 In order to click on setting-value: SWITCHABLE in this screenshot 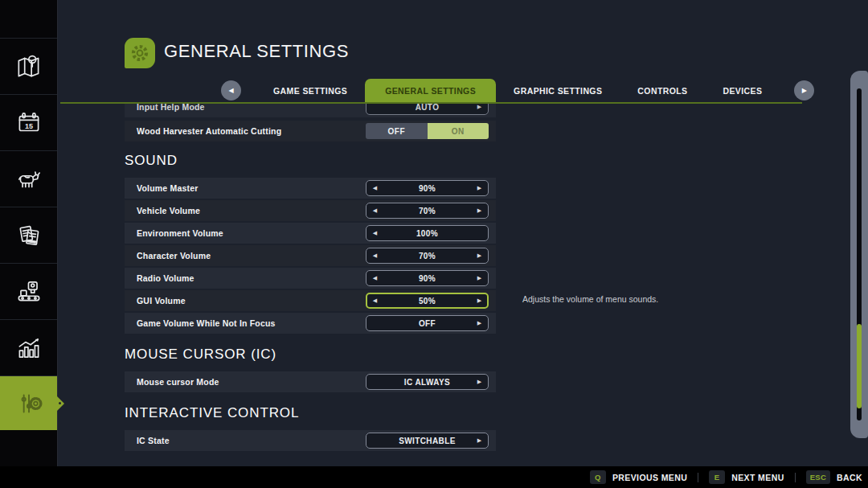, I will do `click(428, 441)`.